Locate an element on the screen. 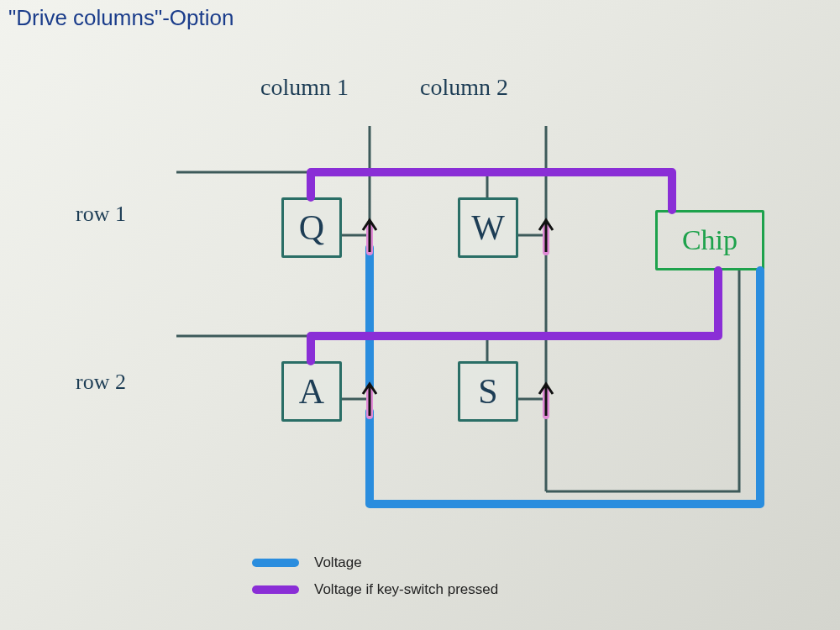 This screenshot has height=630, width=840. legend-row-voltage: Voltage is located at coordinates (375, 563).